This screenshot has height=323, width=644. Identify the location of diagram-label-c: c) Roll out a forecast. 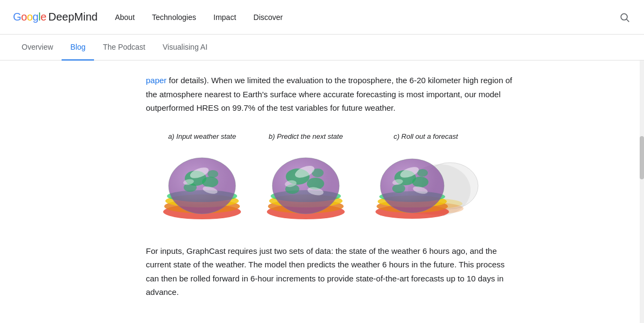
(426, 136).